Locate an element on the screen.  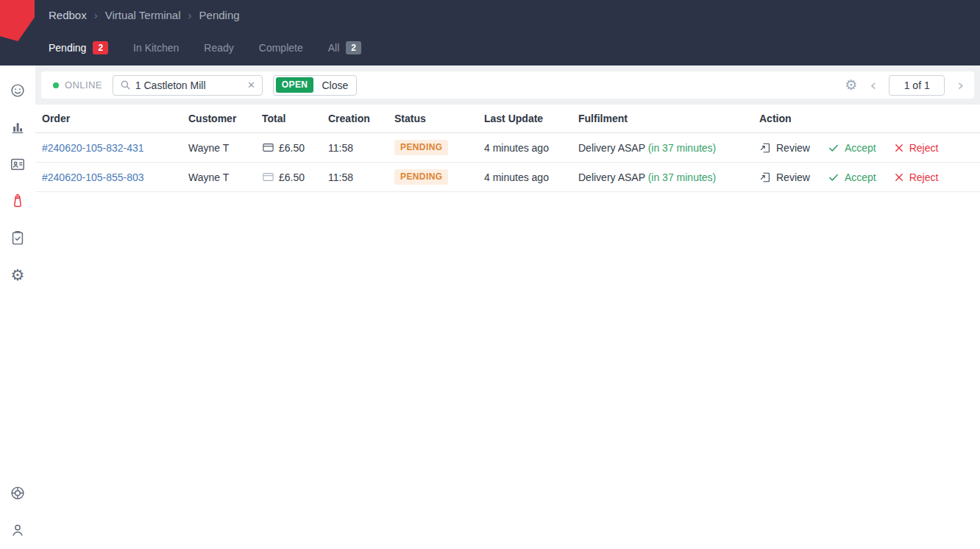
open-status-badge: OPEN is located at coordinates (295, 85).